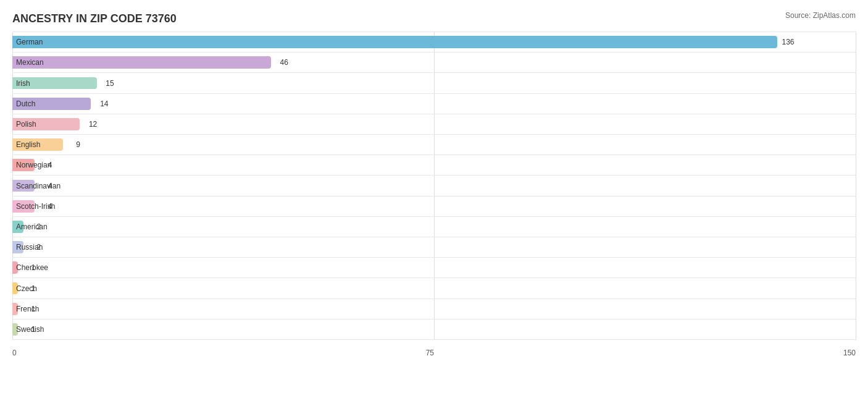 This screenshot has height=398, width=868. What do you see at coordinates (434, 104) in the screenshot?
I see `bar-wrapper: Dutch14` at bounding box center [434, 104].